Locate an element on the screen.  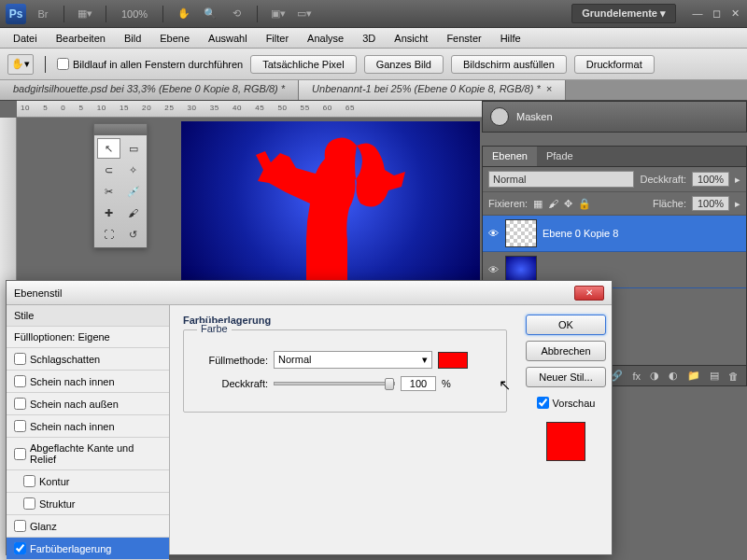
style-outer-glow: Schein nach außen is located at coordinates (88, 404).